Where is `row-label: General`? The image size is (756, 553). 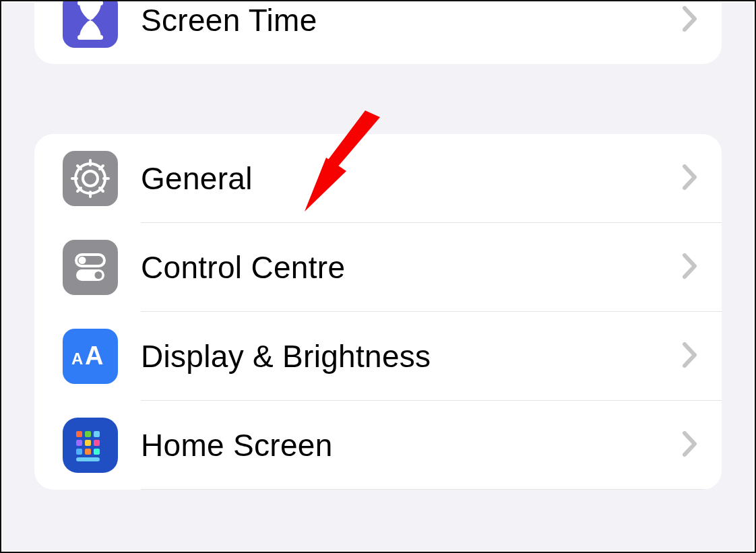
row-label: General is located at coordinates (412, 178).